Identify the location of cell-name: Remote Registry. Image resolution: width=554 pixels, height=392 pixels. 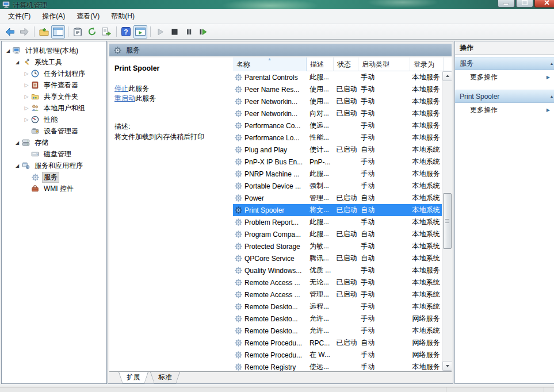
(269, 367).